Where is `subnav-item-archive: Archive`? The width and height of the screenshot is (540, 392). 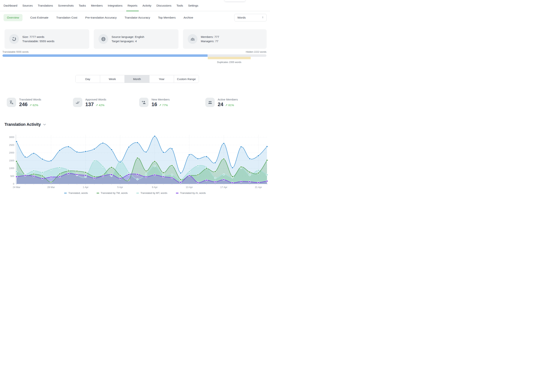
subnav-item-archive: Archive is located at coordinates (189, 18).